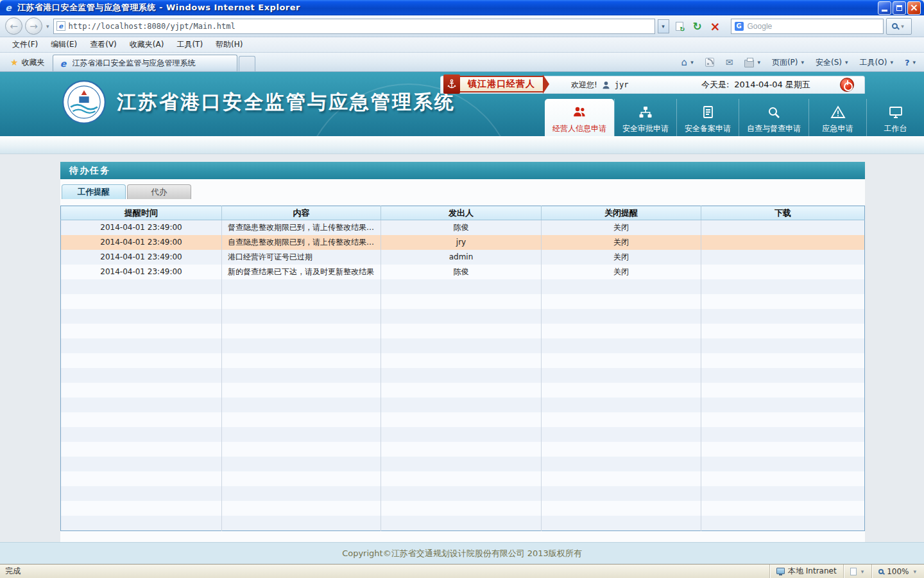 This screenshot has width=924, height=578. I want to click on favorites-button: 收藏夹, so click(28, 62).